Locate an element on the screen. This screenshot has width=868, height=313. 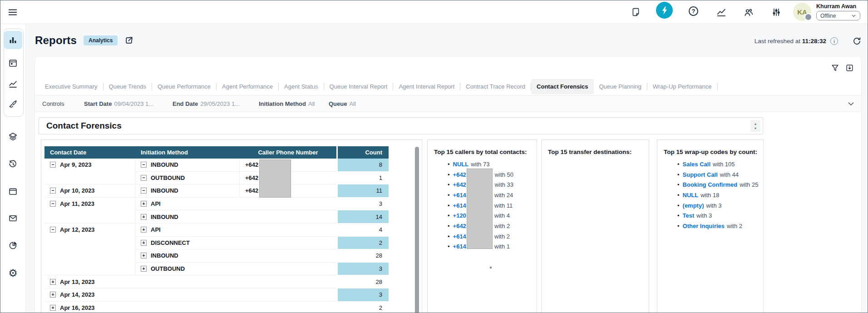
hamburger-menu-icon is located at coordinates (13, 12).